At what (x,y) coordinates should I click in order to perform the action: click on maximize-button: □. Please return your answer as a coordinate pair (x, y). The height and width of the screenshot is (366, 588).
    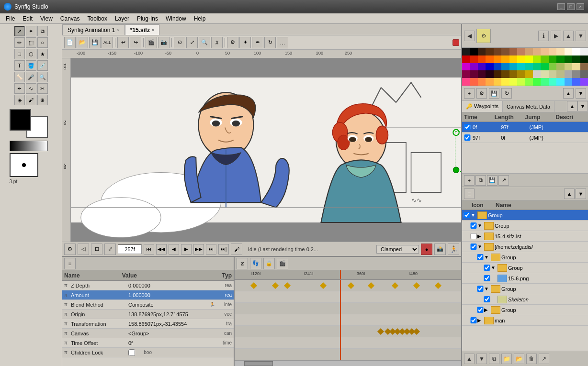
    Looking at the image, I should click on (571, 7).